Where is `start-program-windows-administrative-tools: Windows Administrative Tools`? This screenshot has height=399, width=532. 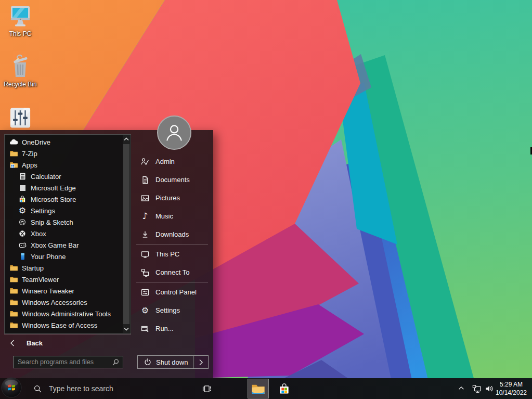 start-program-windows-administrative-tools: Windows Administrative Tools is located at coordinates (63, 314).